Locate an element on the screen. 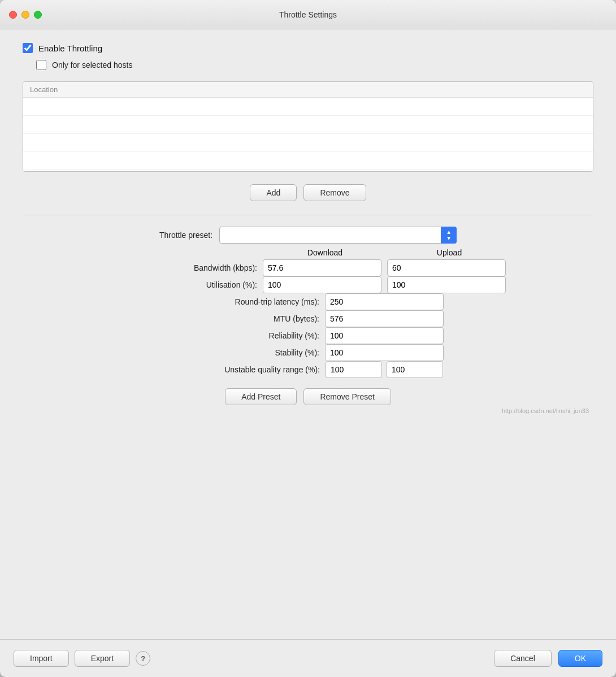 The width and height of the screenshot is (616, 677). unstable-quality-row: Unstable quality range (%): is located at coordinates (308, 370).